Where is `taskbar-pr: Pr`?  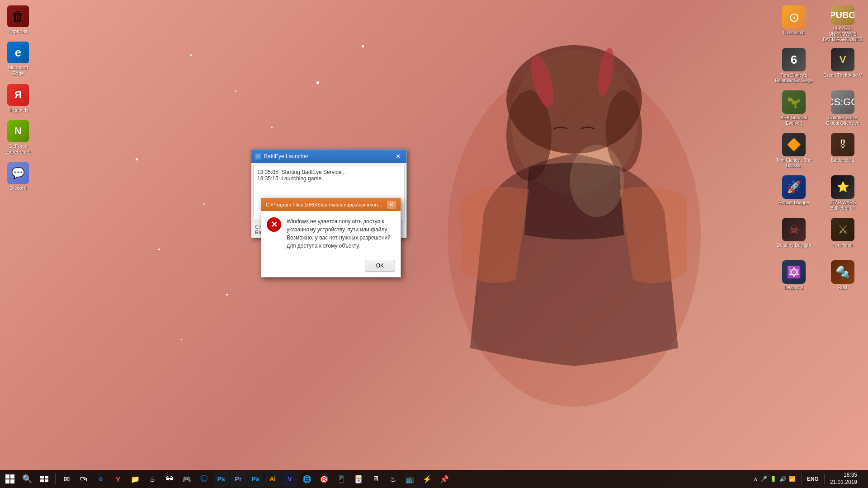
taskbar-pr: Pr is located at coordinates (238, 479).